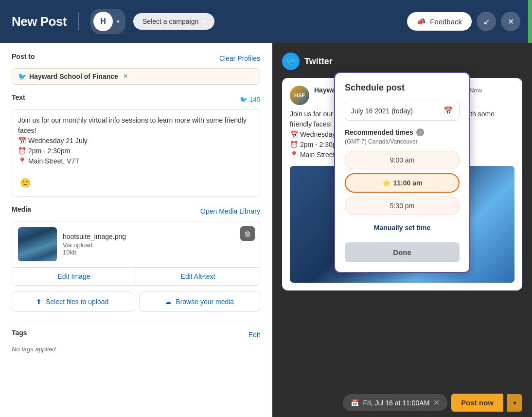 Image resolution: width=532 pixels, height=417 pixels. I want to click on bottom-bar: 📅 Fri, Jul 16 at 11:00AM ✕ Post now ▾, so click(402, 402).